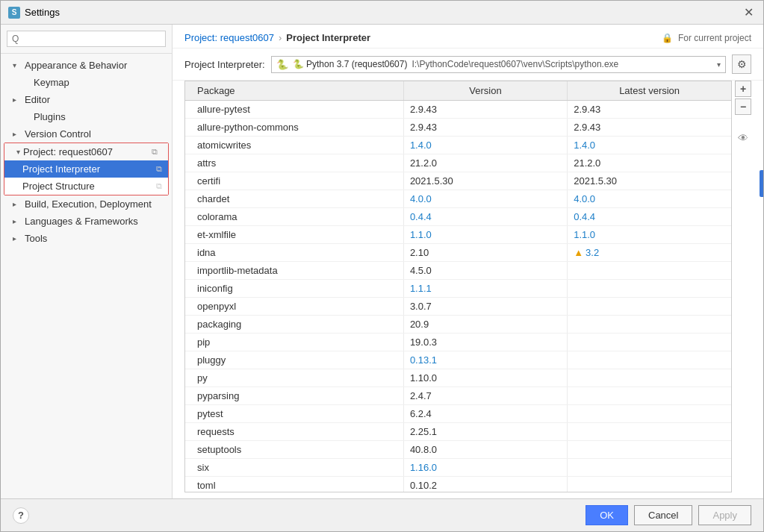 The image size is (764, 532). I want to click on table-row: importlib-metadata4.5.0, so click(459, 271).